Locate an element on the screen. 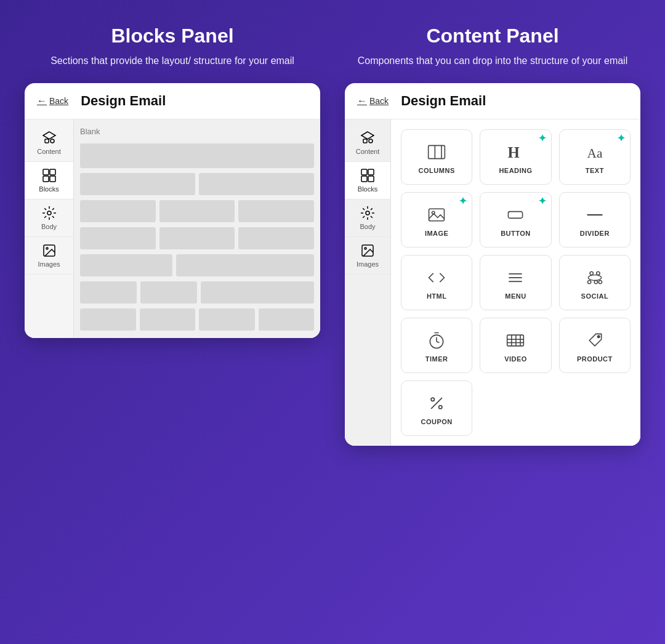  content-sidebar-body-label: Body is located at coordinates (367, 227).